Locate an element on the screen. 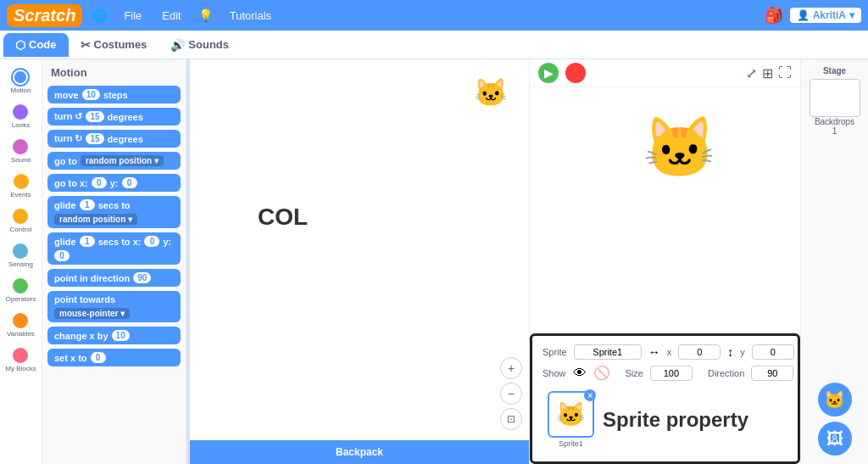 The height and width of the screenshot is (464, 868). category-sound: Sound is located at coordinates (20, 151).